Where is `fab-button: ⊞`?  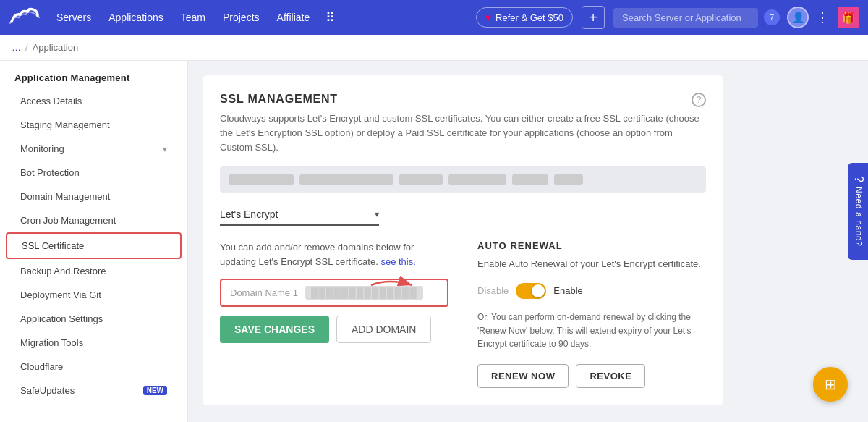
fab-button: ⊞ is located at coordinates (830, 384).